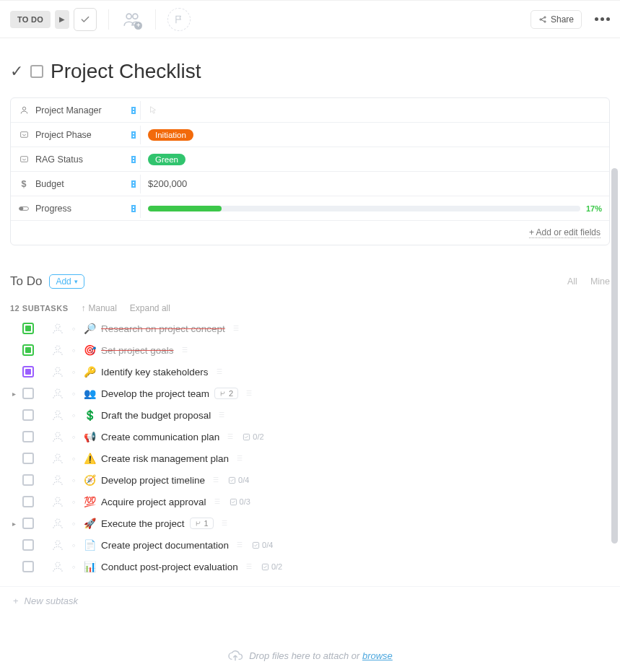  Describe the element at coordinates (155, 394) in the screenshot. I see `task-title: Develop the project team` at that location.